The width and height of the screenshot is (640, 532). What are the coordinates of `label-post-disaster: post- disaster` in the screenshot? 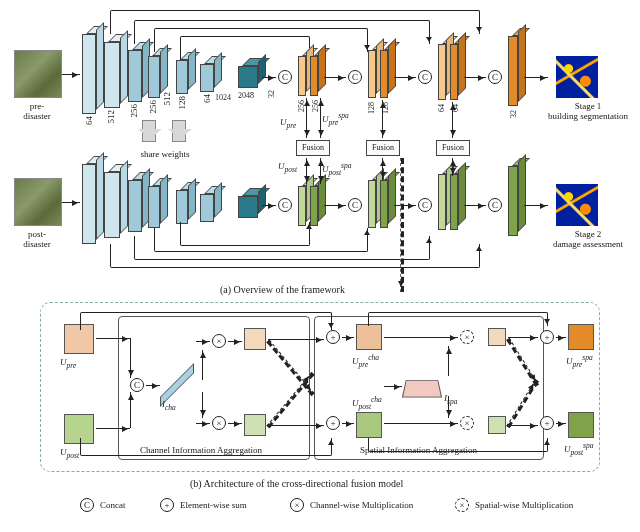 It's located at (37, 240).